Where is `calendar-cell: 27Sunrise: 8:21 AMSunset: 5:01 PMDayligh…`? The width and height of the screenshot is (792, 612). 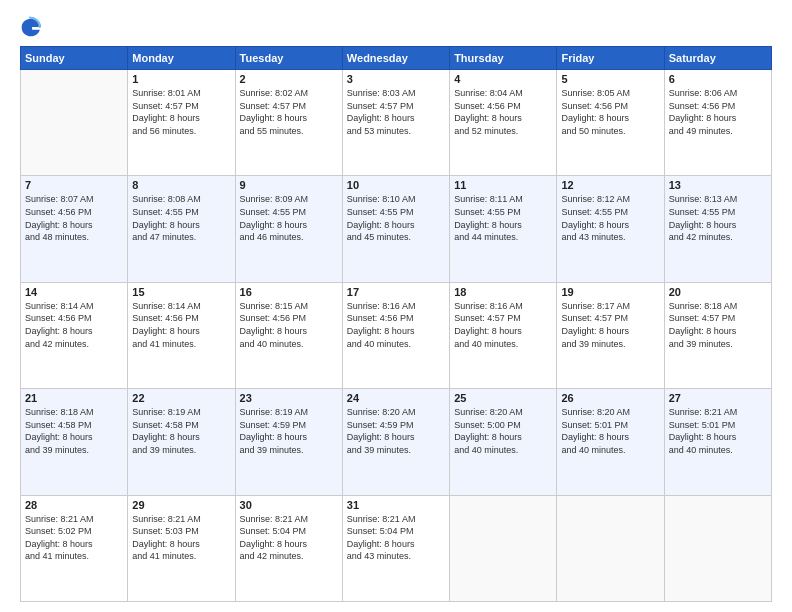 calendar-cell: 27Sunrise: 8:21 AMSunset: 5:01 PMDayligh… is located at coordinates (718, 442).